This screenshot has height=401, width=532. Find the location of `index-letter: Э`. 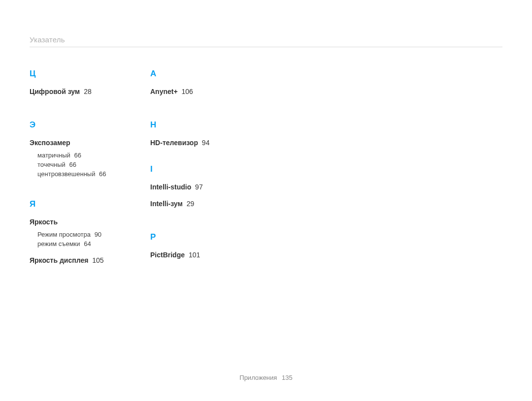

index-letter: Э is located at coordinates (85, 125).